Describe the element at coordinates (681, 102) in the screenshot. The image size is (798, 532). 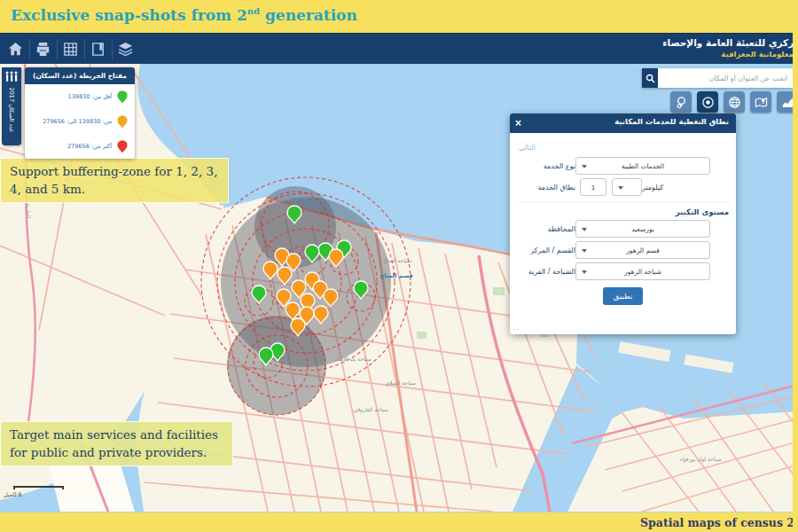
I see `identify-tool-button` at that location.